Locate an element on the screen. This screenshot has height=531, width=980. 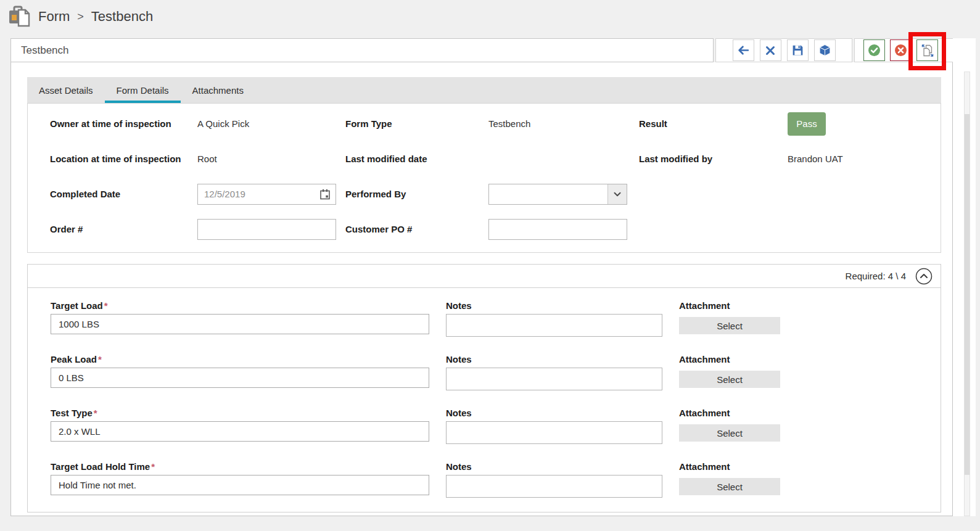
record-title: Testbench is located at coordinates (362, 51).